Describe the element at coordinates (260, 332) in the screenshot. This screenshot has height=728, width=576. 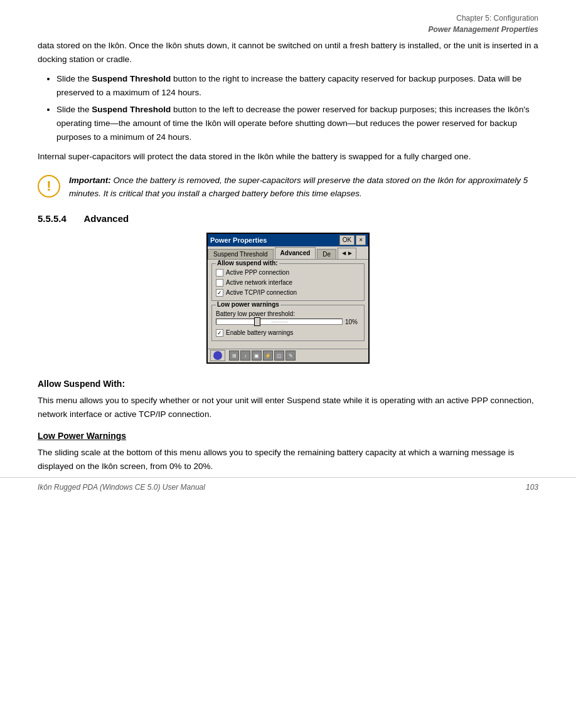
I see `checkbox-enable-warnings-label: Enable battery warnings` at that location.